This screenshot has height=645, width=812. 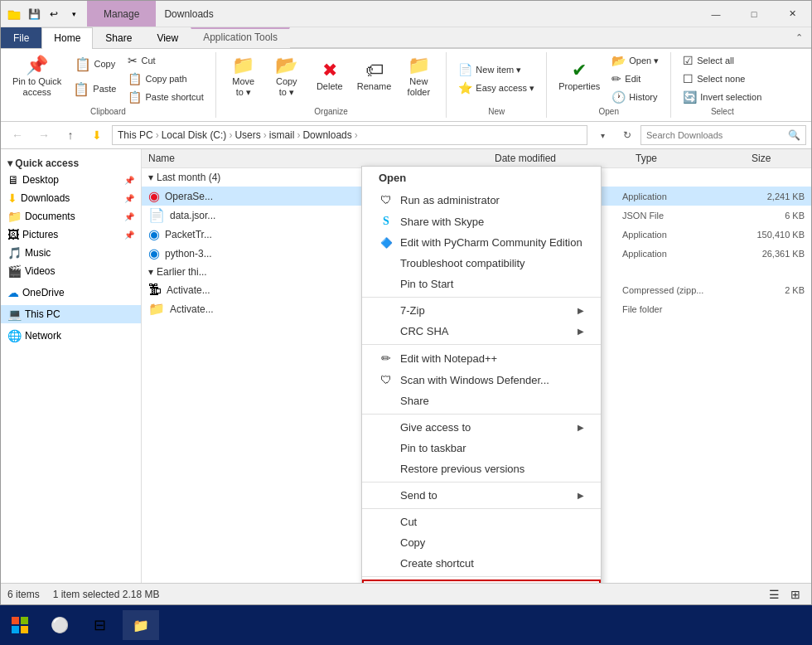 I want to click on sidebar-item-downloads: ⬇ Downloads 📌, so click(x=71, y=198).